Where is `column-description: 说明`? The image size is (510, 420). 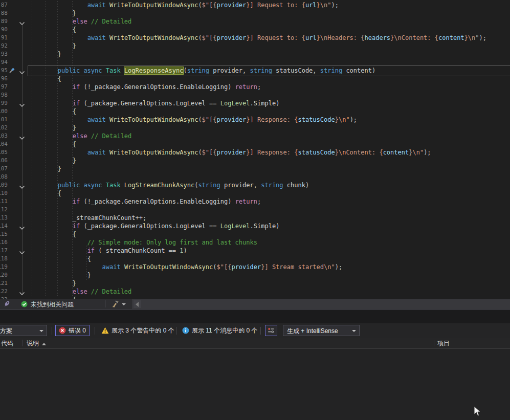
column-description: 说明 is located at coordinates (36, 344).